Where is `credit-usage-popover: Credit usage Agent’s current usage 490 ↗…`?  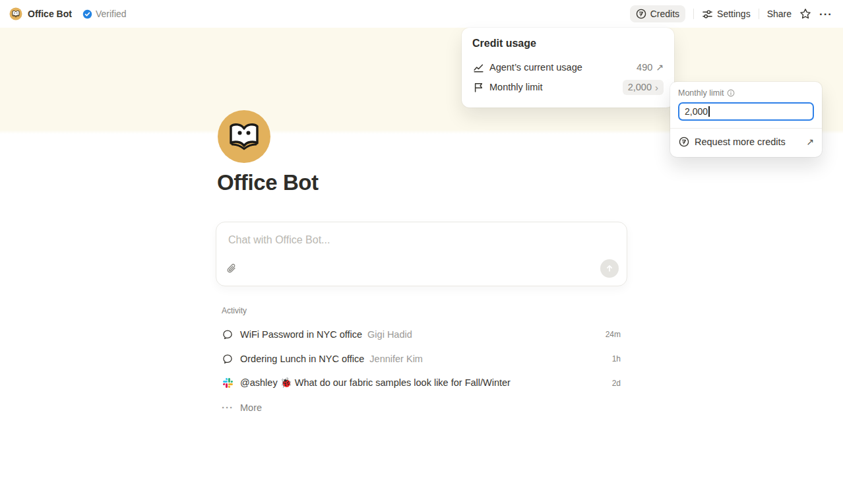 credit-usage-popover: Credit usage Agent’s current usage 490 ↗… is located at coordinates (568, 67).